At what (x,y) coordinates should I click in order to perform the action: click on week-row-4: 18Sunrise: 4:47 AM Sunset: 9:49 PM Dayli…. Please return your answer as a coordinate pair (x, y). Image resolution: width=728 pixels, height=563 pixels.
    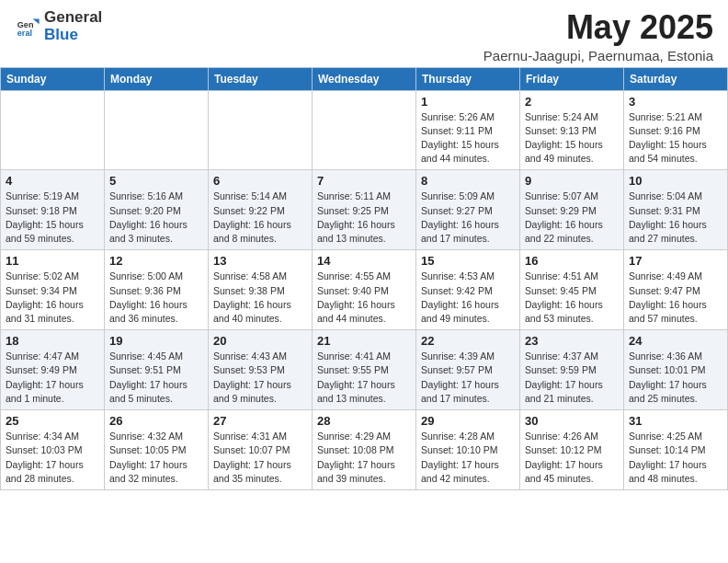
    Looking at the image, I should click on (364, 370).